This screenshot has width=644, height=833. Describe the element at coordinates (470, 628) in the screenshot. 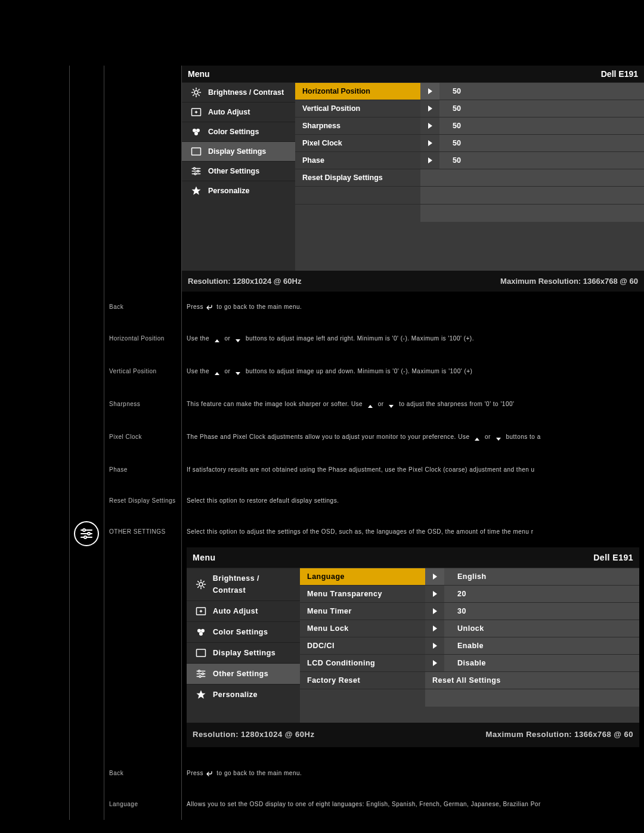

I see `submenu-row: Menu LockUnlock` at that location.